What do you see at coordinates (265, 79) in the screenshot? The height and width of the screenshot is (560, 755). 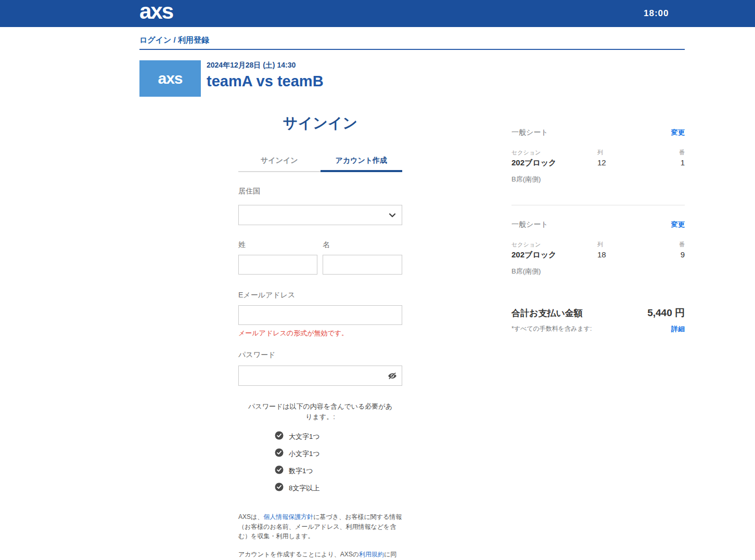 I see `event-info: 2024年12月28日 (土) 14:30 teamA vs teamB` at bounding box center [265, 79].